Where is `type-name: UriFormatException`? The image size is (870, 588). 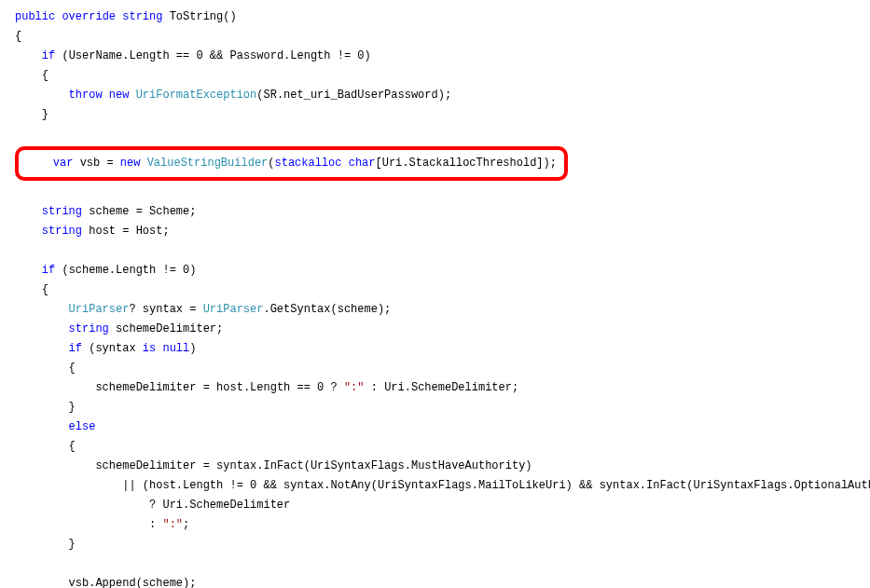
type-name: UriFormatException is located at coordinates (197, 95).